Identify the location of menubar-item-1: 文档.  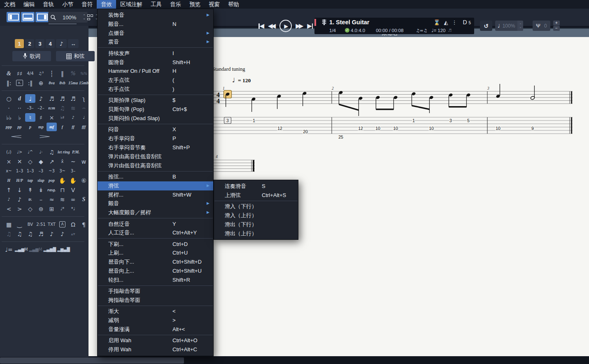
(10, 4).